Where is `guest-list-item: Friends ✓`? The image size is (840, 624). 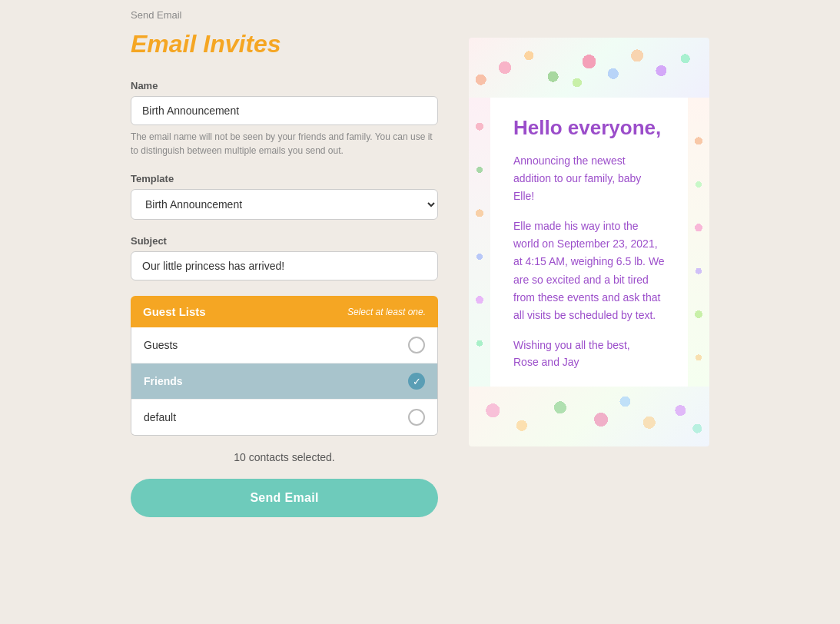
guest-list-item: Friends ✓ is located at coordinates (284, 381).